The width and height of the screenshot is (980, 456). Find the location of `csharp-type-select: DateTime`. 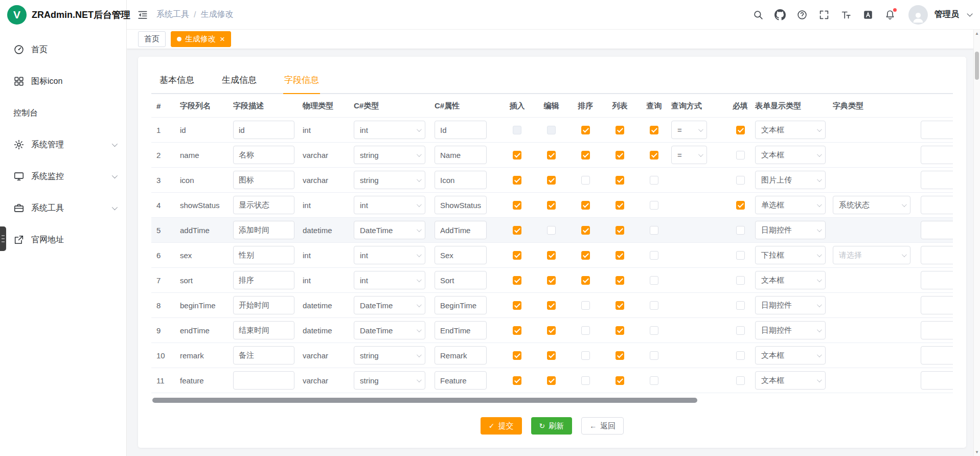

csharp-type-select: DateTime is located at coordinates (390, 330).